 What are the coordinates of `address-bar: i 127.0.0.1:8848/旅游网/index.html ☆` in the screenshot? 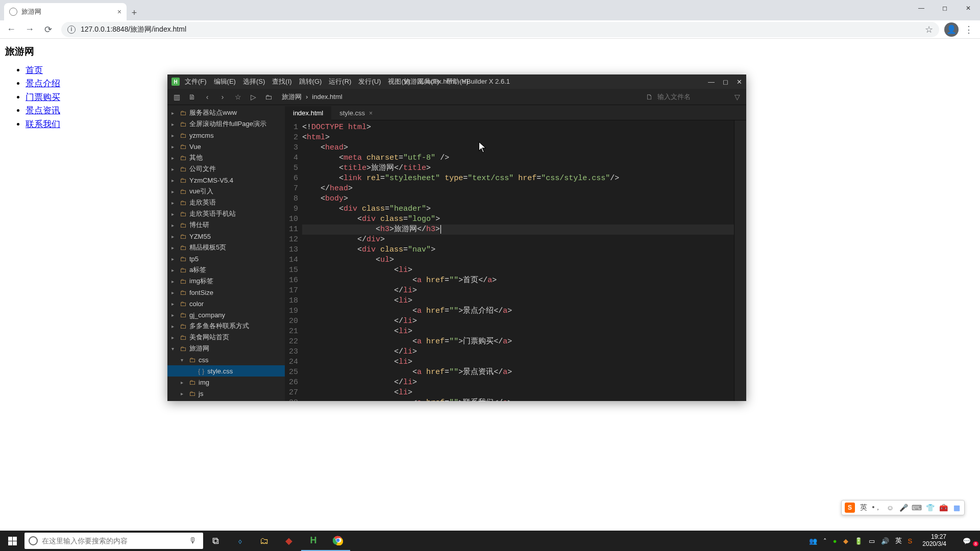 It's located at (500, 30).